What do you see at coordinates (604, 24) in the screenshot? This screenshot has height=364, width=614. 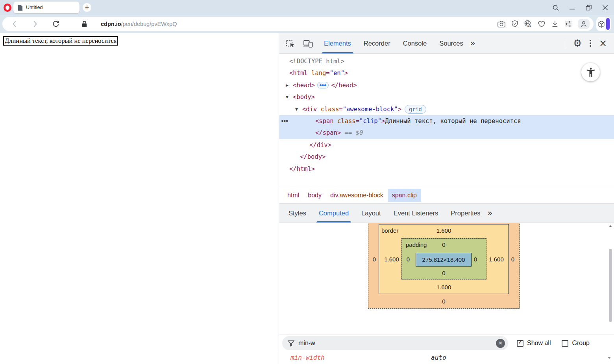 I see `sidebar-widget` at bounding box center [604, 24].